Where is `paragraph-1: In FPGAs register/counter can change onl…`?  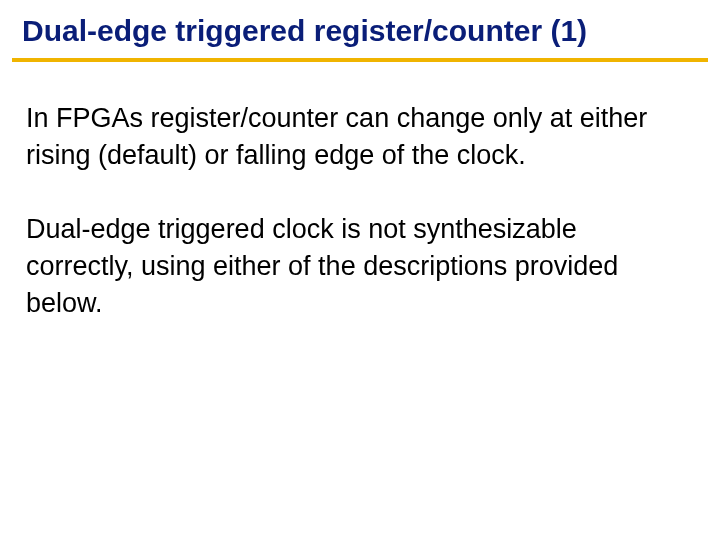
paragraph-1: In FPGAs register/counter can change onl… is located at coordinates (356, 138).